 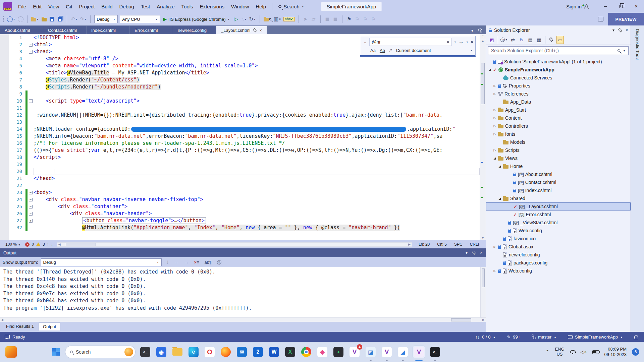 I want to click on tab-Error.cshtml: Error.cshtml, so click(x=151, y=30).